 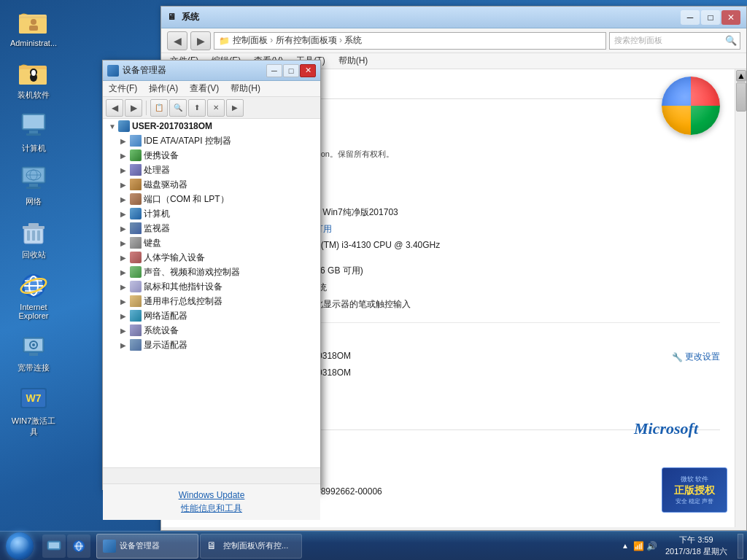 What do you see at coordinates (136, 330) in the screenshot?
I see `sysdev-icon` at bounding box center [136, 330].